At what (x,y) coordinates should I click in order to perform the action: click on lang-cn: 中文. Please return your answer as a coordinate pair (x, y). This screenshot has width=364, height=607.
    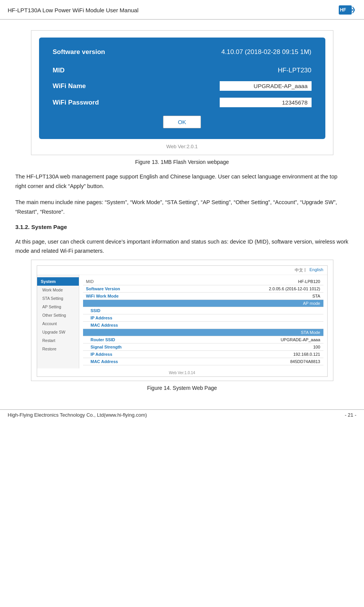
    Looking at the image, I should click on (299, 270).